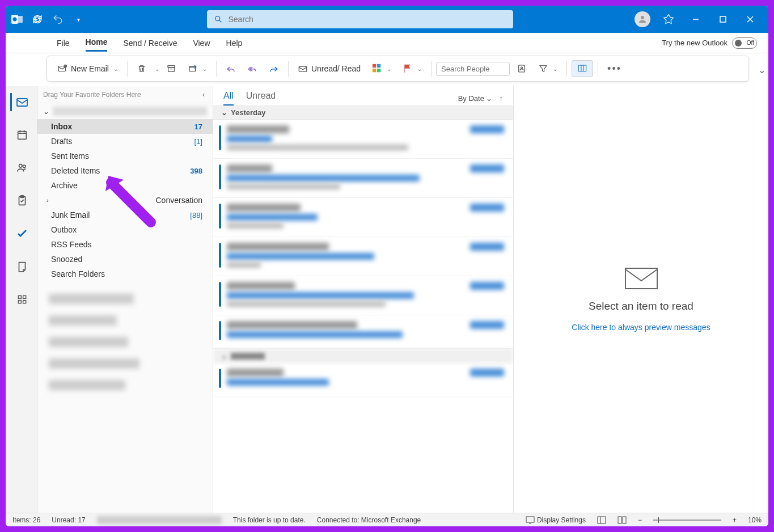 The height and width of the screenshot is (532, 774). What do you see at coordinates (252, 69) in the screenshot?
I see `reply-all-button` at bounding box center [252, 69].